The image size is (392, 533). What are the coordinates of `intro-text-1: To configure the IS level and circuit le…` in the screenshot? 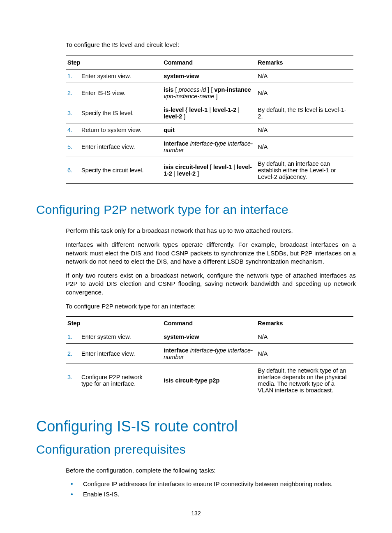 It's located at (211, 44).